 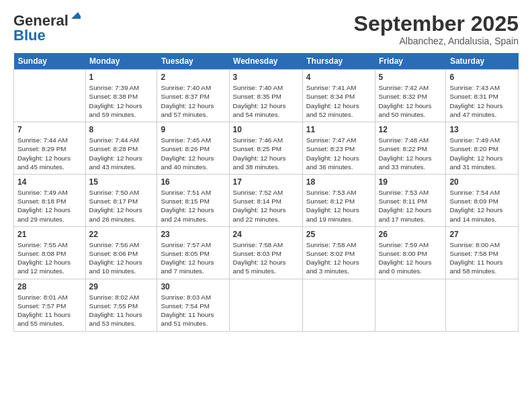 I want to click on month-title: September 2025, so click(x=437, y=24).